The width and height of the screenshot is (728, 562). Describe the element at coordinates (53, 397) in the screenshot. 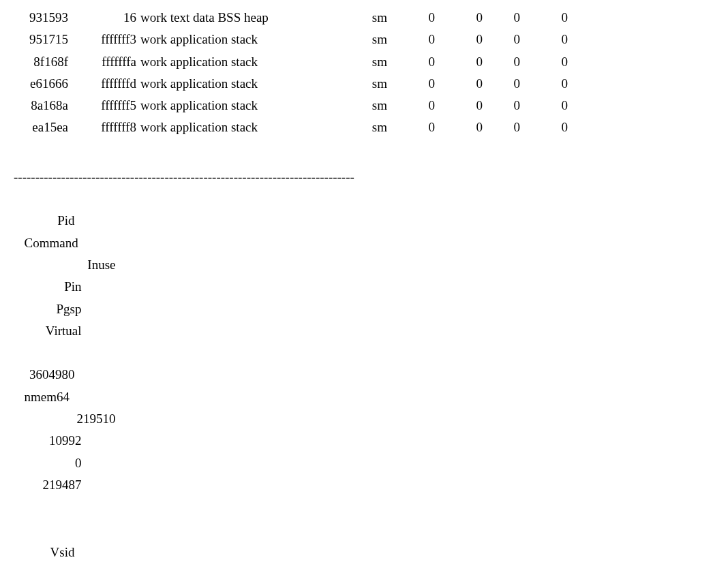

I see `val-command: nmem64` at that location.